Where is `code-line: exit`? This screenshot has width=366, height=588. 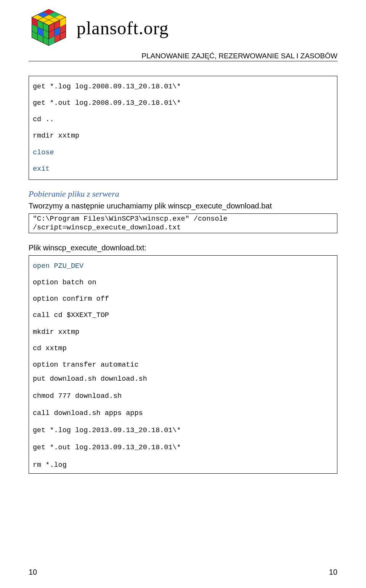
code-line: exit is located at coordinates (183, 169).